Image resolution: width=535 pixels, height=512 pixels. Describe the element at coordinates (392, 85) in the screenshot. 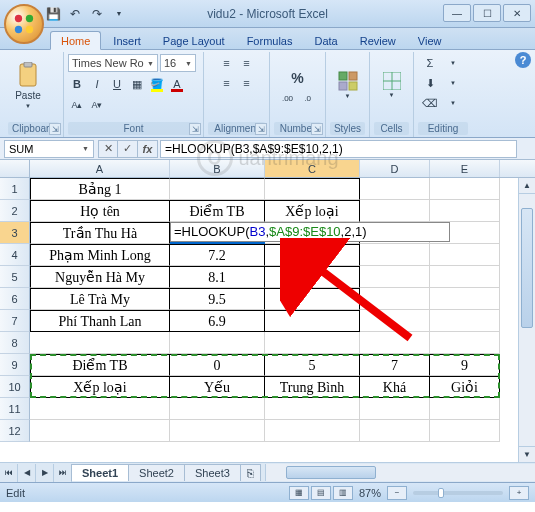

I see `cells-button: ▼` at that location.